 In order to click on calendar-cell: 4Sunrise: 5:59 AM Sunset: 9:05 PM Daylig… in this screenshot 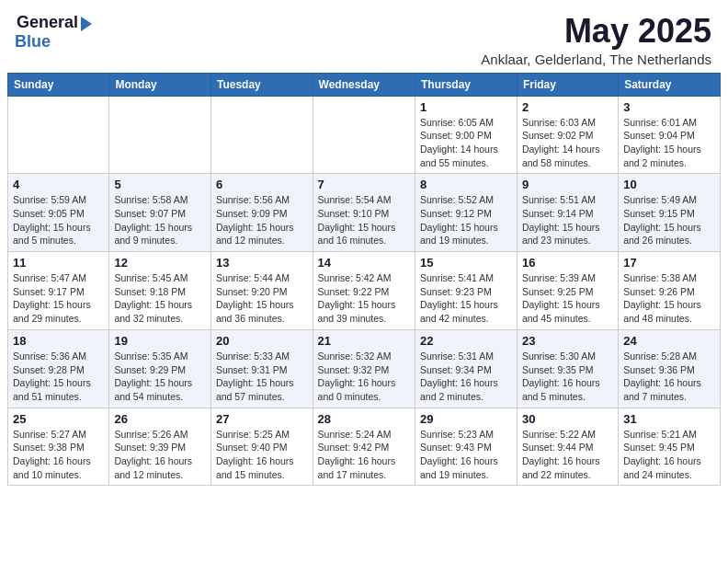, I will do `click(59, 213)`.